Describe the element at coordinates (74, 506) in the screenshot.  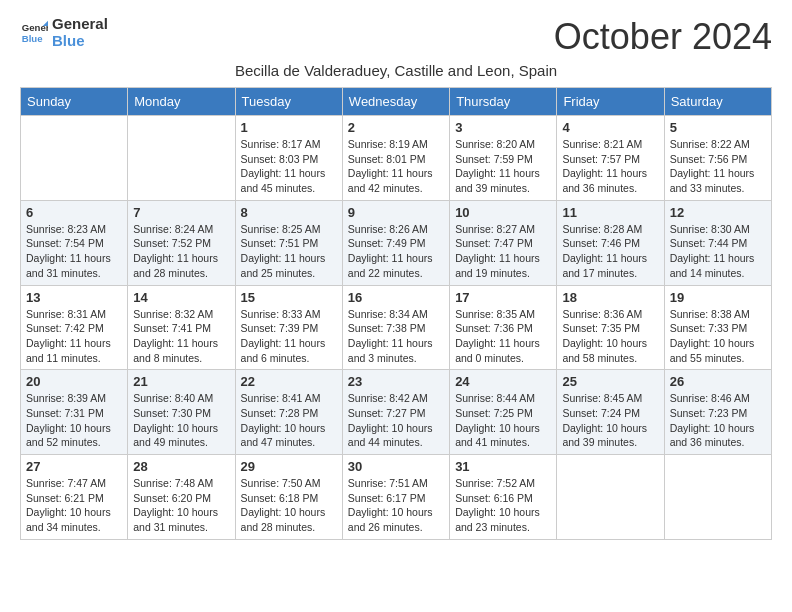
I see `day-info: Sunrise: 7:47 AM Sunset: 6:21 PM Dayligh…` at that location.